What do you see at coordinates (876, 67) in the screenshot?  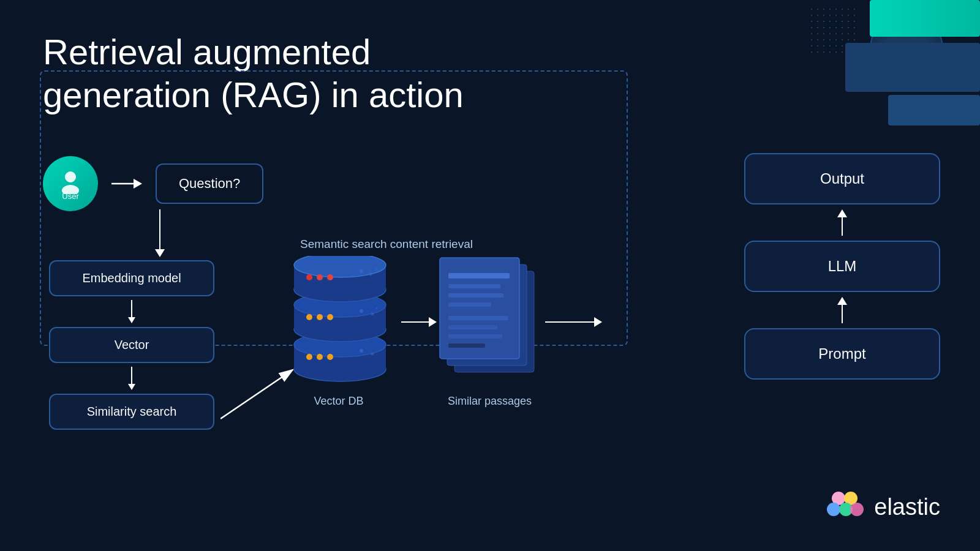 I see `background-decoration` at bounding box center [876, 67].